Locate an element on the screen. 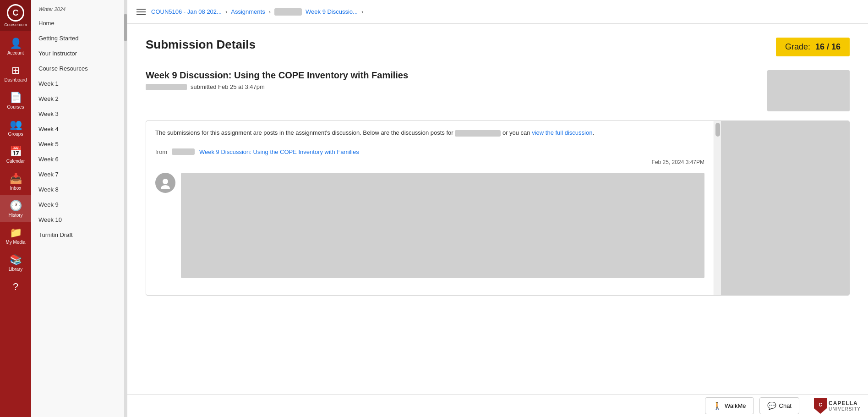  discussion-info: Week 9 Discussion: Using the COPE Invent… is located at coordinates (277, 80).